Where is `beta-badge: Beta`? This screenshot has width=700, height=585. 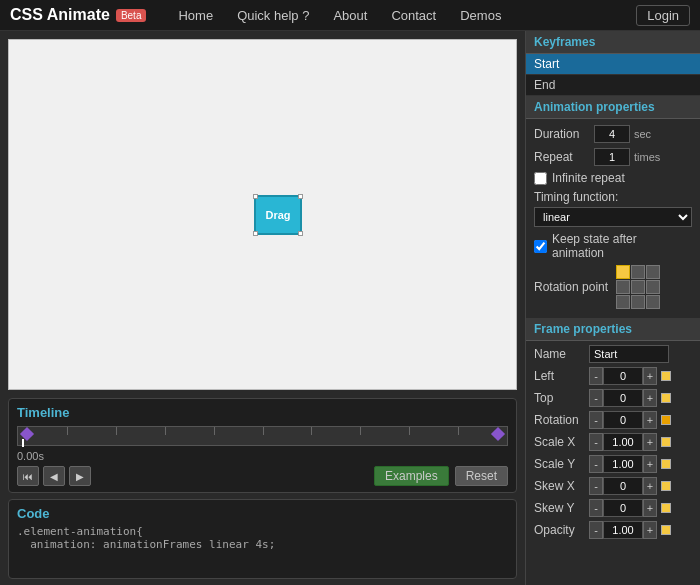
beta-badge: Beta is located at coordinates (132, 16).